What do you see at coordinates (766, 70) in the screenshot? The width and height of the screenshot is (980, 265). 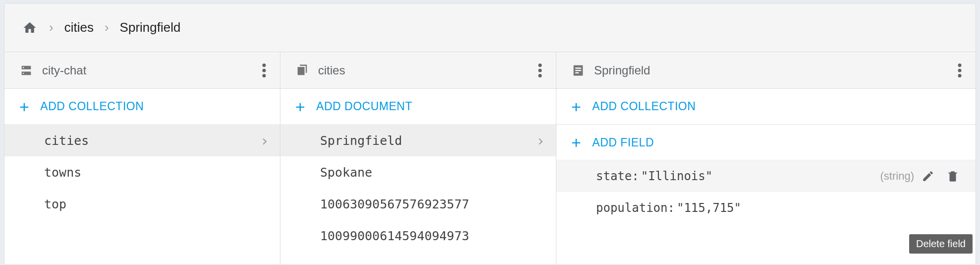 I see `panel-header-document: Springfield` at bounding box center [766, 70].